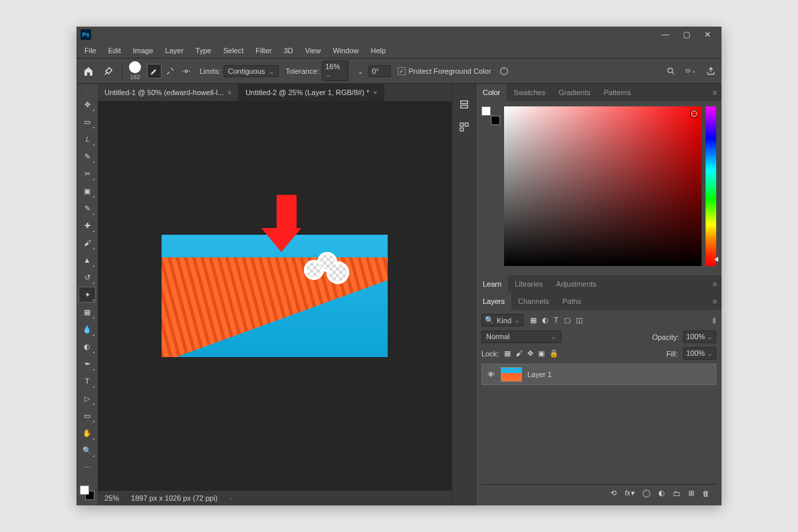 The image size is (798, 532). I want to click on fx-icon: fx▾, so click(629, 493).